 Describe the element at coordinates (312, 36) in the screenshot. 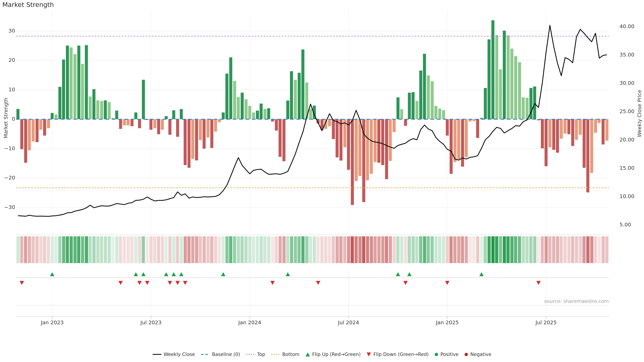

I see `top-threshold-line` at that location.